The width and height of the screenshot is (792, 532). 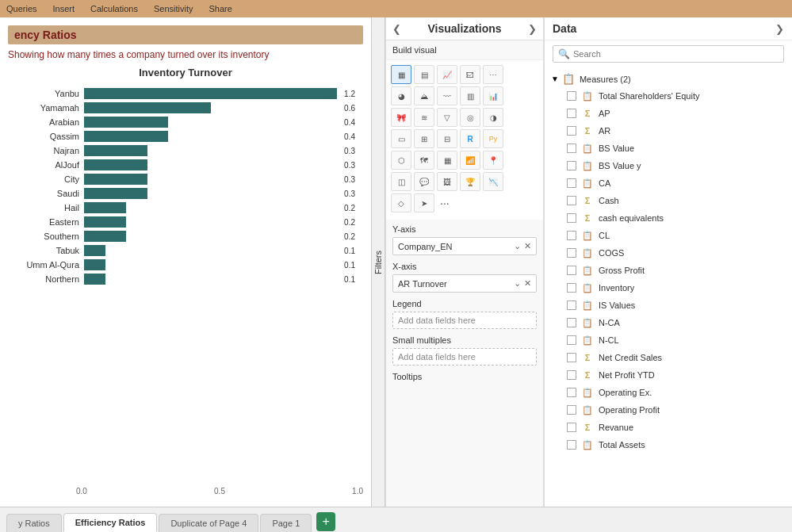 I want to click on search-input, so click(x=675, y=54).